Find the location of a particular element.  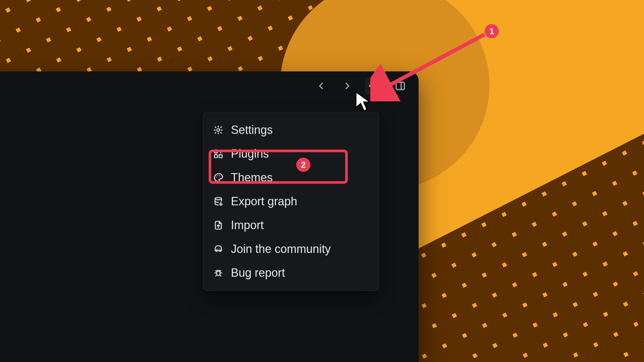

menu-item-label: Settings is located at coordinates (252, 130).